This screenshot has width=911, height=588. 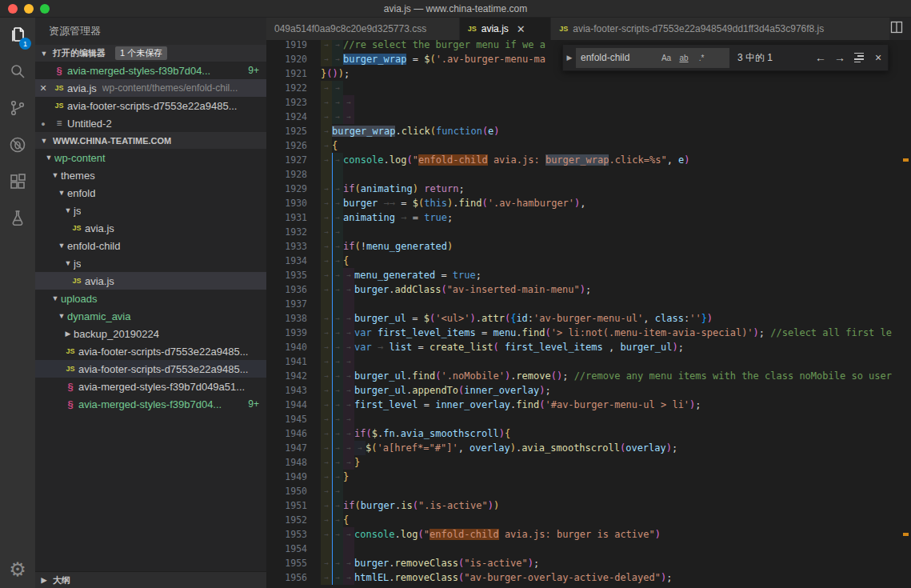 What do you see at coordinates (589, 347) in the screenshot?
I see `code-line-1940: 1940→→→var → list = create_list( first_l…` at bounding box center [589, 347].